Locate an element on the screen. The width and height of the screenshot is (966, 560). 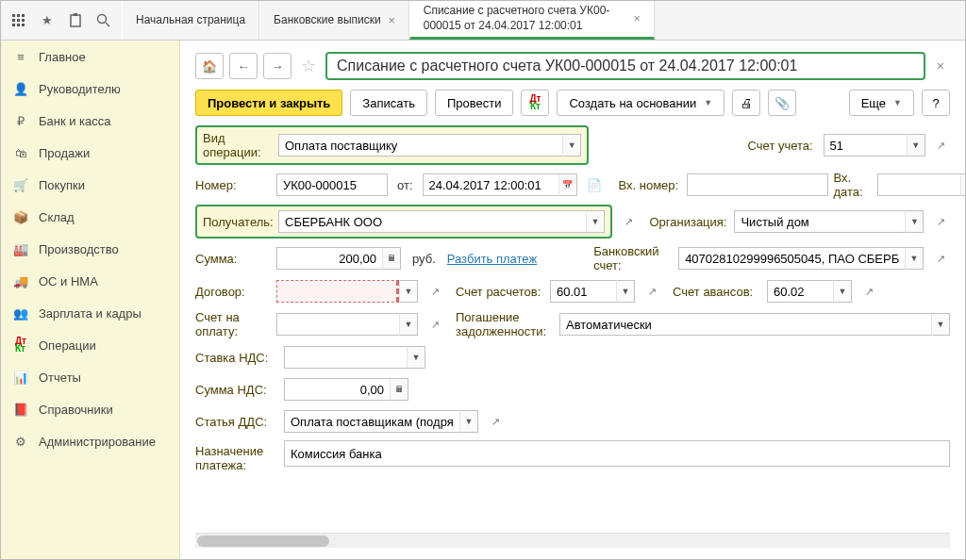
post-and-close-button: Провести и закрыть is located at coordinates (269, 103).